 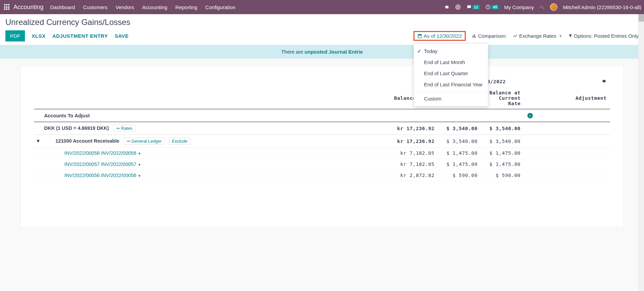 I want to click on comparison-filter: Comparison:, so click(x=489, y=36).